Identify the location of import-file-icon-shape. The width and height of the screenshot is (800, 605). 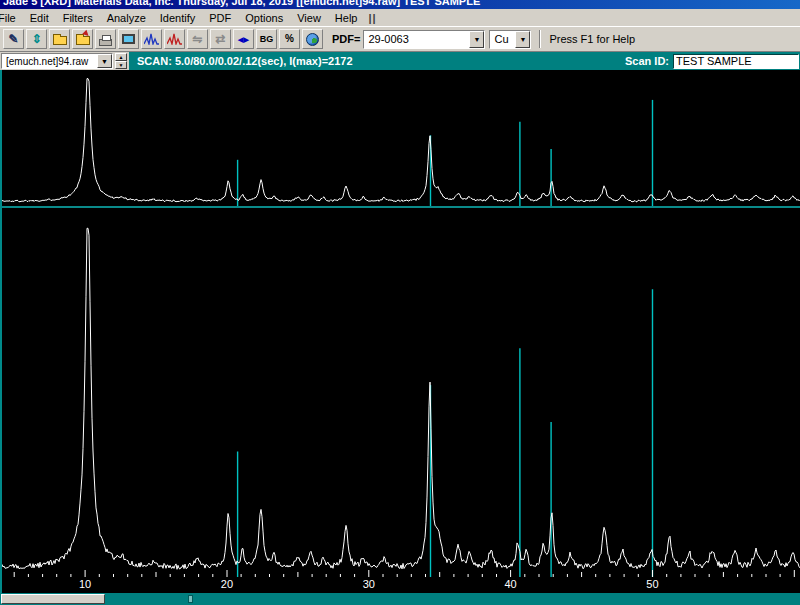
(83, 40).